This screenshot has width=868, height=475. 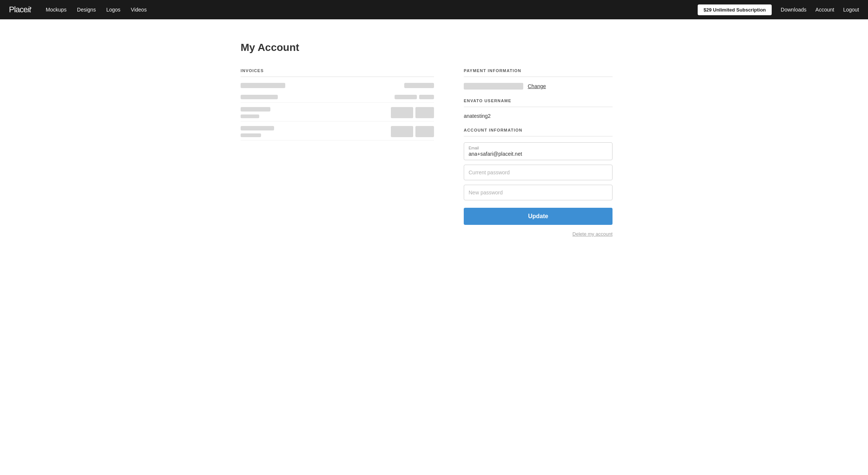 I want to click on subscription-button: $29 Unlimited Subscription, so click(x=735, y=10).